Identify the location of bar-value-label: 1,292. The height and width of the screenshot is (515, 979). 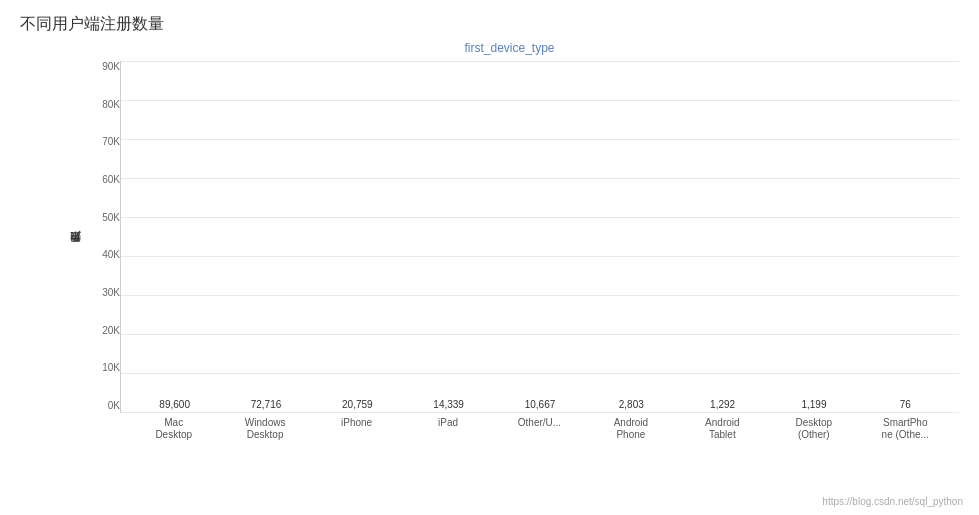
(722, 404).